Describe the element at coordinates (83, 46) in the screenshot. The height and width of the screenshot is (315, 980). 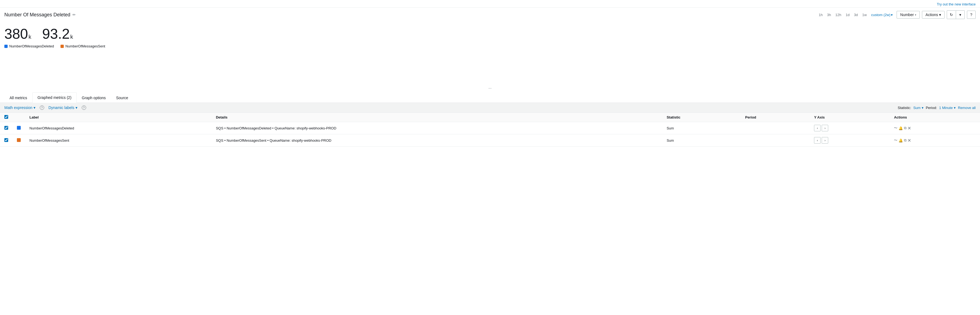
I see `legend-item-2: NumberOfMessagesSent` at that location.